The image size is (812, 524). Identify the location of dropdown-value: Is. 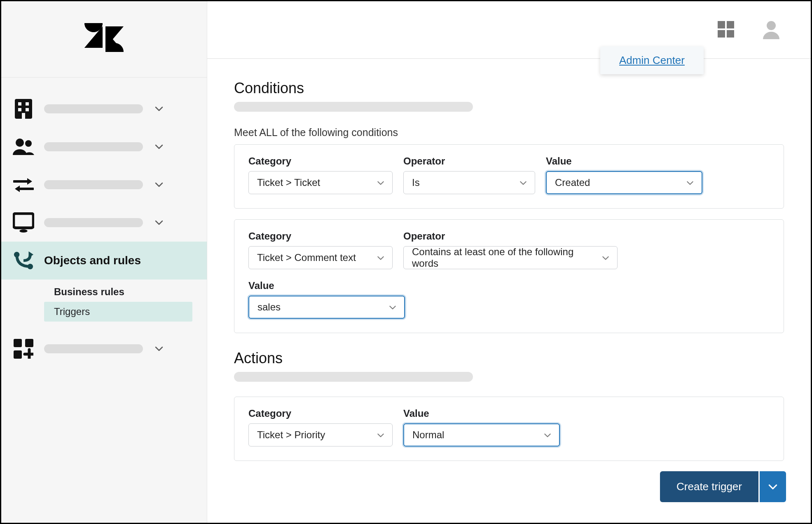
(416, 183).